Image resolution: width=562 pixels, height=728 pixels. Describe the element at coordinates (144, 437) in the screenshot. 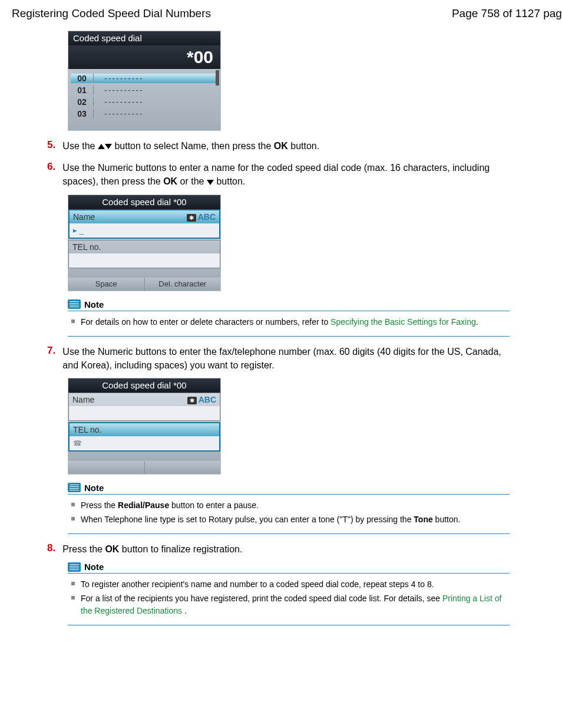

I see `tel-field: TEL no. ☎` at that location.